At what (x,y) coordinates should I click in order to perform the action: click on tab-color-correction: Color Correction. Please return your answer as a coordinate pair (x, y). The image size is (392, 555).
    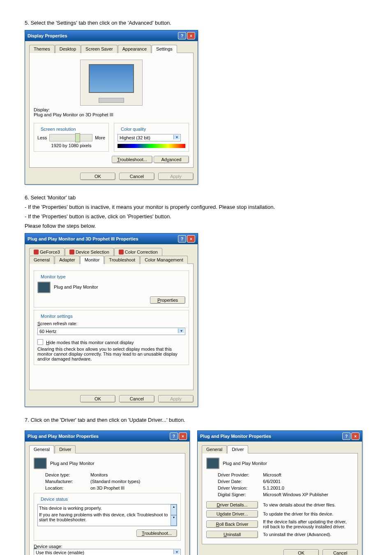
    Looking at the image, I should click on (138, 252).